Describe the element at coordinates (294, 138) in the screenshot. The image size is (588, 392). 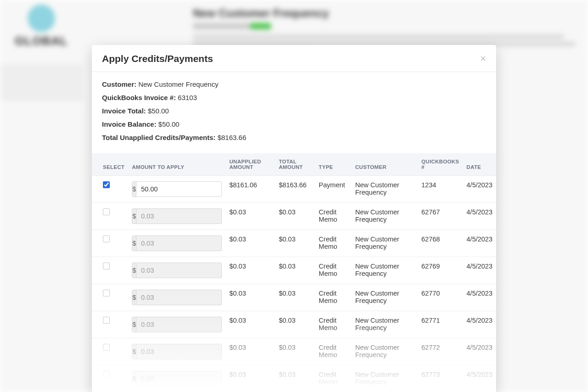
I see `info-total-unapplied: Total Unapplied Credits/Payments: $8163.…` at that location.